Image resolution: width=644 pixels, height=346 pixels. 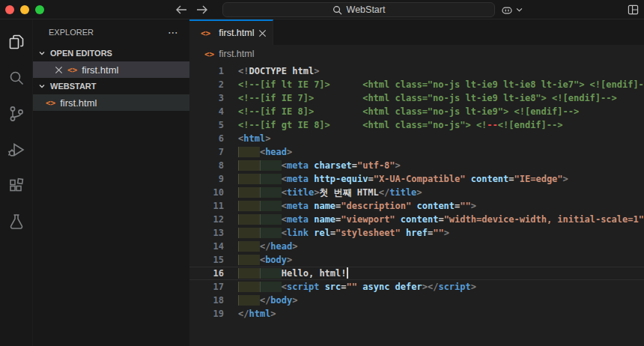 What do you see at coordinates (634, 10) in the screenshot?
I see `customize-layout-icon` at bounding box center [634, 10].